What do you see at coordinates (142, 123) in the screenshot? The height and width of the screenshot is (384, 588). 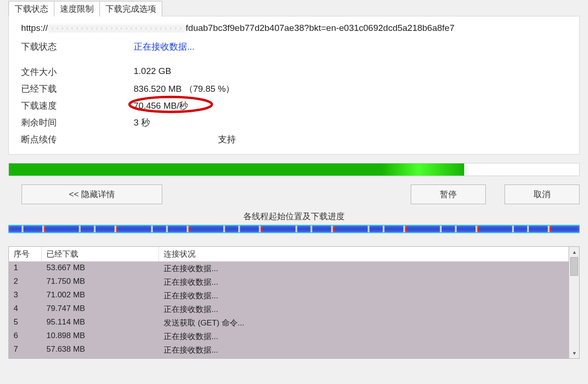 I see `remaining-value: 3 秒` at bounding box center [142, 123].